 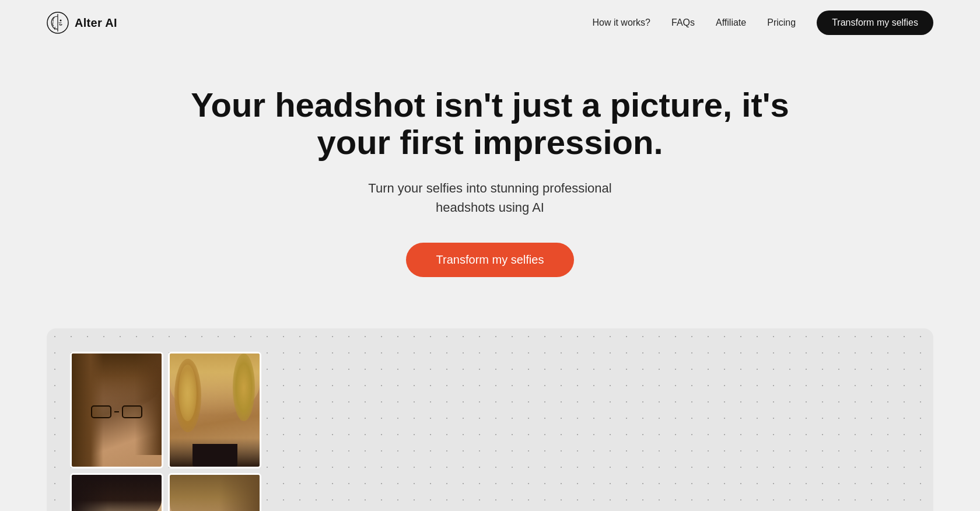 I want to click on nav-how-it-works: How it works?, so click(x=621, y=23).